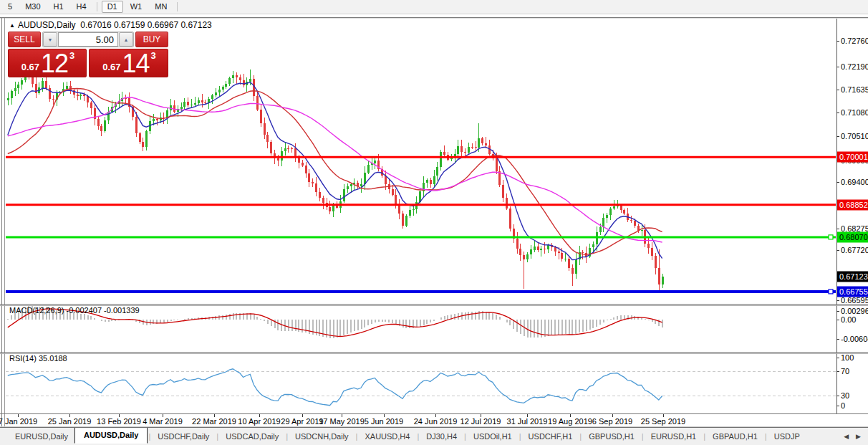  What do you see at coordinates (163, 421) in the screenshot?
I see `date-tick-label: 4 Mar 2019` at bounding box center [163, 421].